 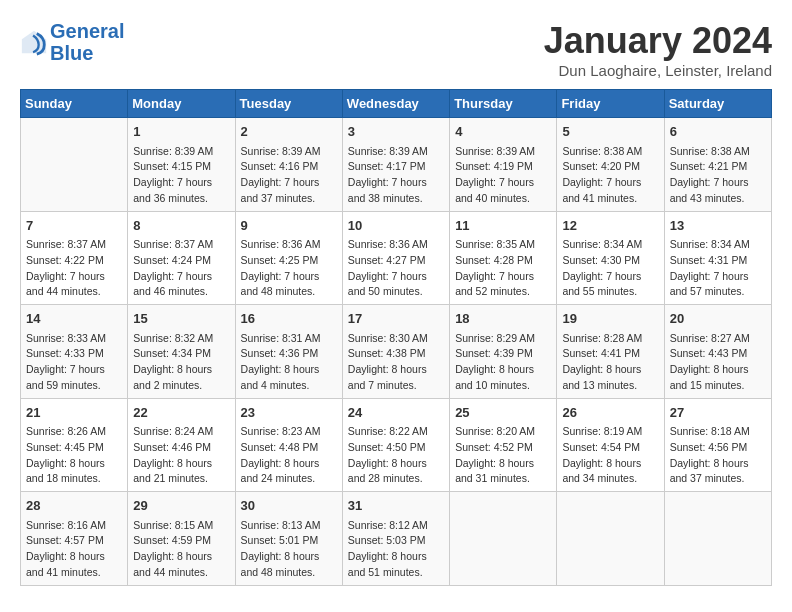 What do you see at coordinates (718, 472) in the screenshot?
I see `daylight-text: Daylight: 8 hours and 37 minutes.` at bounding box center [718, 472].